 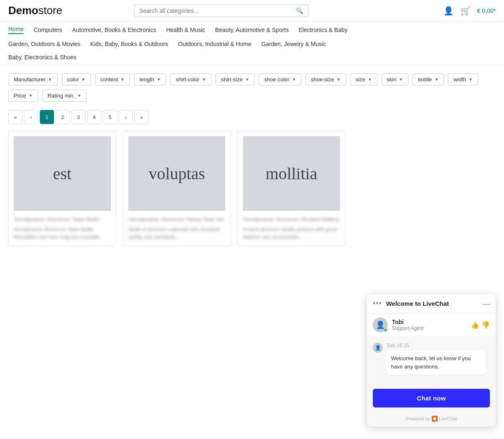 I want to click on product-image: est, so click(x=62, y=173).